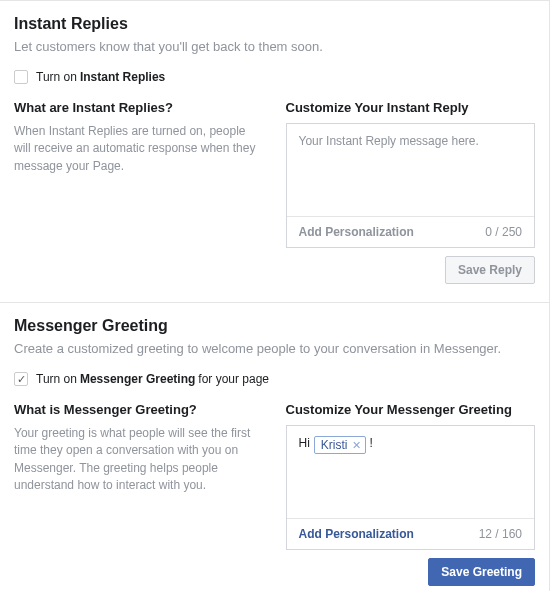  Describe the element at coordinates (504, 232) in the screenshot. I see `instant-char-count: 0 / 250` at that location.